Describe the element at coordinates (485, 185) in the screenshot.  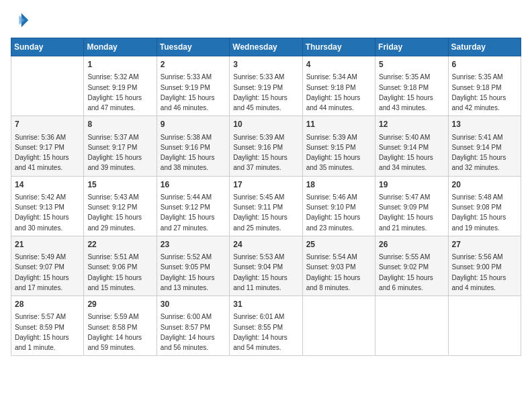
I see `day-number: 20` at that location.